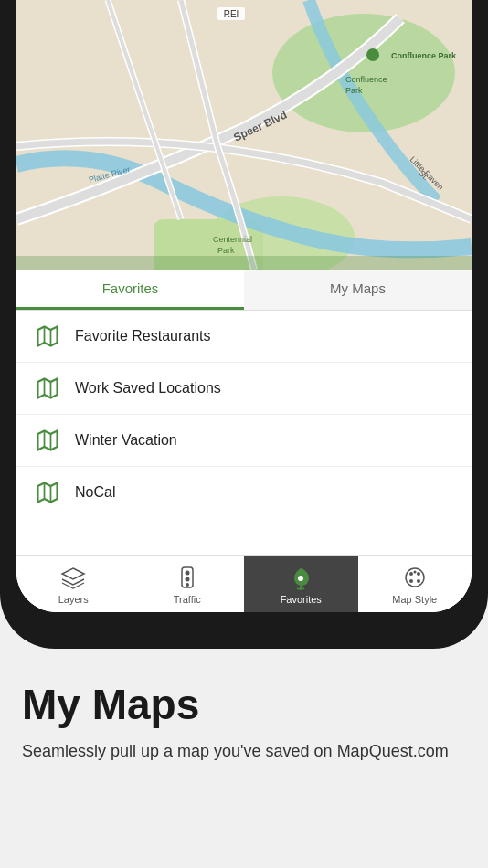 This screenshot has height=868, width=488. I want to click on page-subtitle: Seamlessly pull up a map you've saved on…, so click(244, 751).